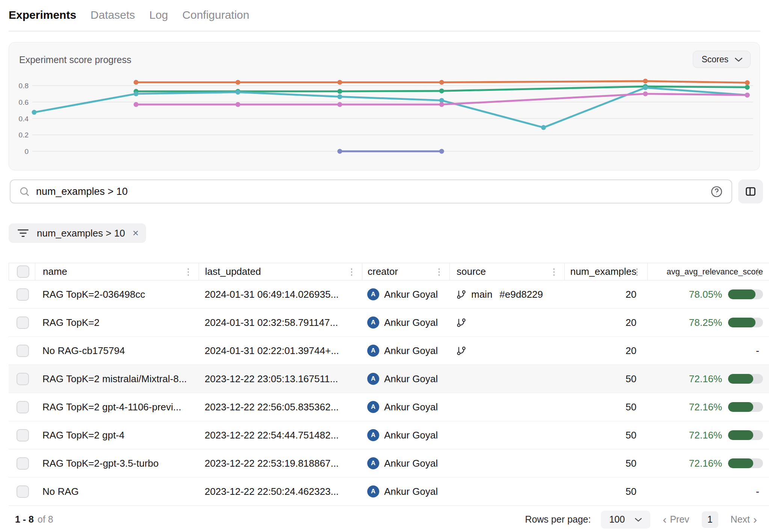 The image size is (769, 532). Describe the element at coordinates (638, 520) in the screenshot. I see `chevron-down-icon` at that location.